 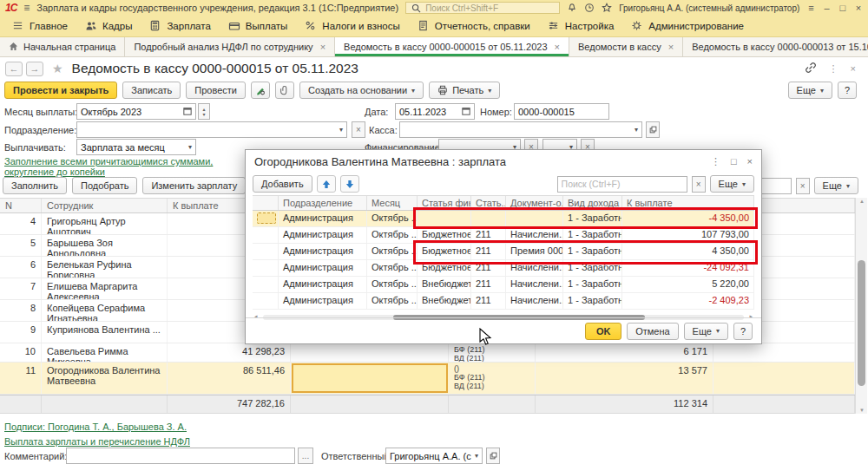 What do you see at coordinates (26, 8) in the screenshot?
I see `main-menu-icon: ≡` at bounding box center [26, 8].